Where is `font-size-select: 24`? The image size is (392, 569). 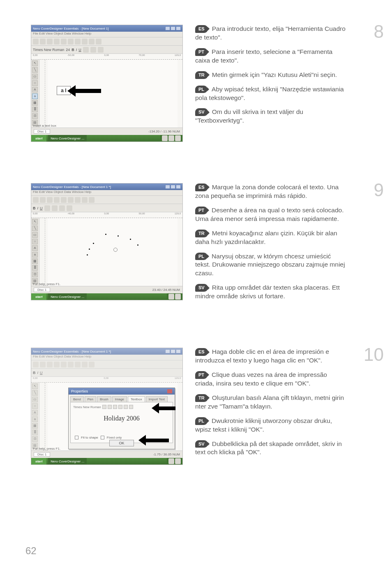 font-size-select: 24 is located at coordinates (68, 50).